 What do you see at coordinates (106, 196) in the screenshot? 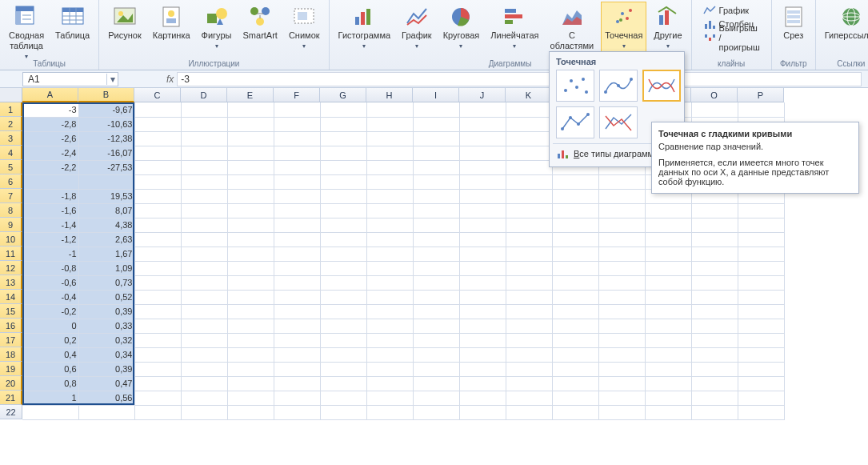
I see `cell-B7: 19,53` at bounding box center [106, 196].